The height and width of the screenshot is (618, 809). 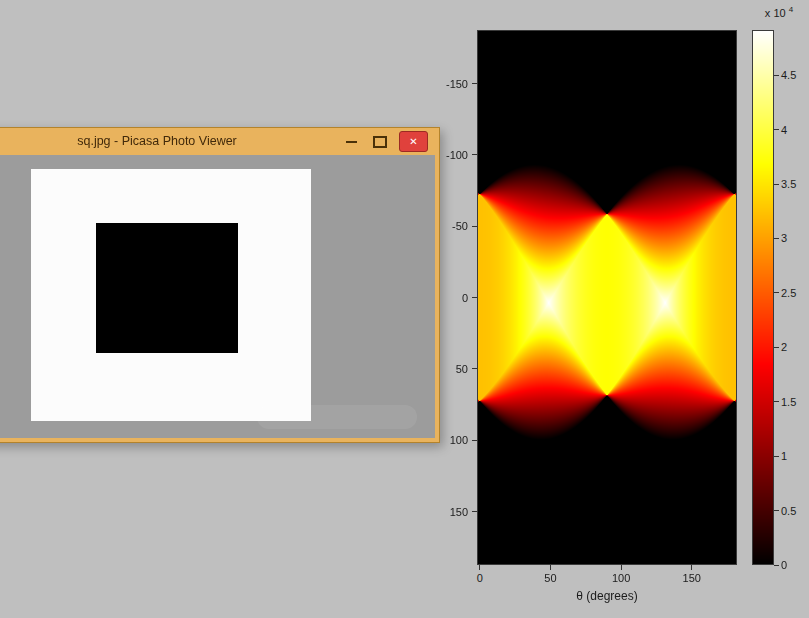 I want to click on maximize-icon, so click(x=380, y=142).